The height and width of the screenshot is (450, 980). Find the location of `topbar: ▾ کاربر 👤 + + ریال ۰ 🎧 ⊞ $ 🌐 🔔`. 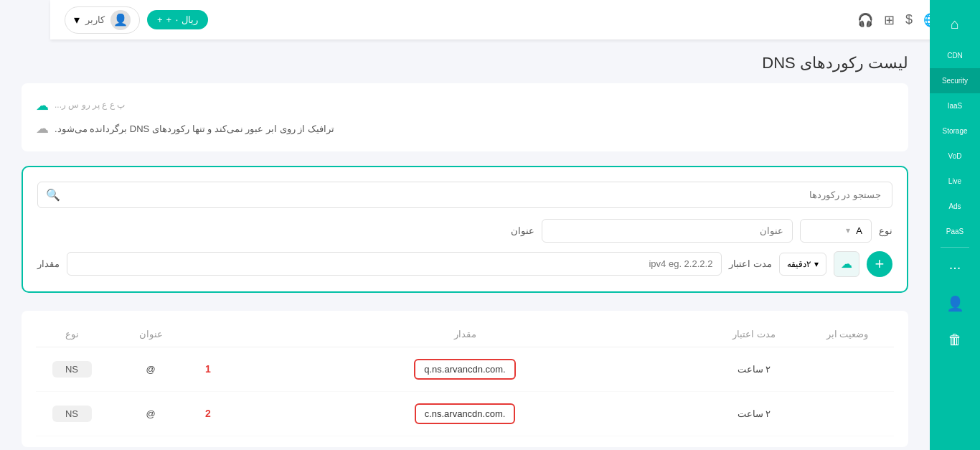

topbar: ▾ کاربر 👤 + + ریال ۰ 🎧 ⊞ $ 🌐 🔔 is located at coordinates (515, 20).